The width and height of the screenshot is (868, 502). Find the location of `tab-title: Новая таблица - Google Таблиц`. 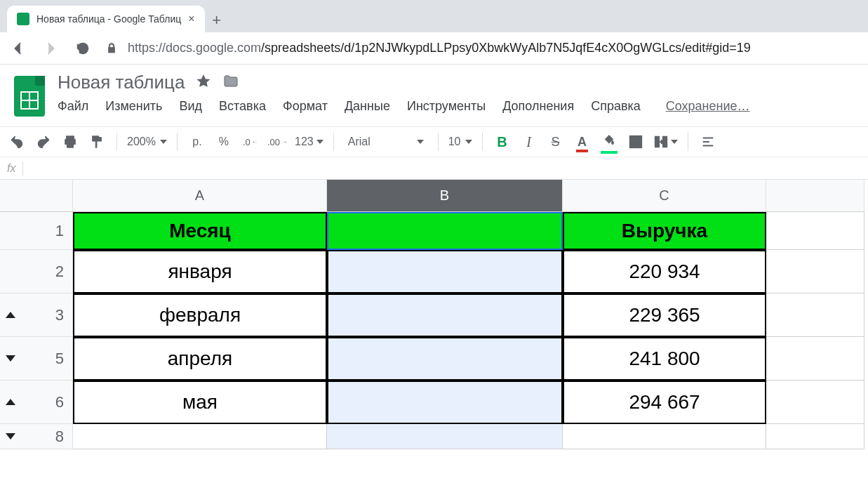

tab-title: Новая таблица - Google Таблиц is located at coordinates (109, 19).